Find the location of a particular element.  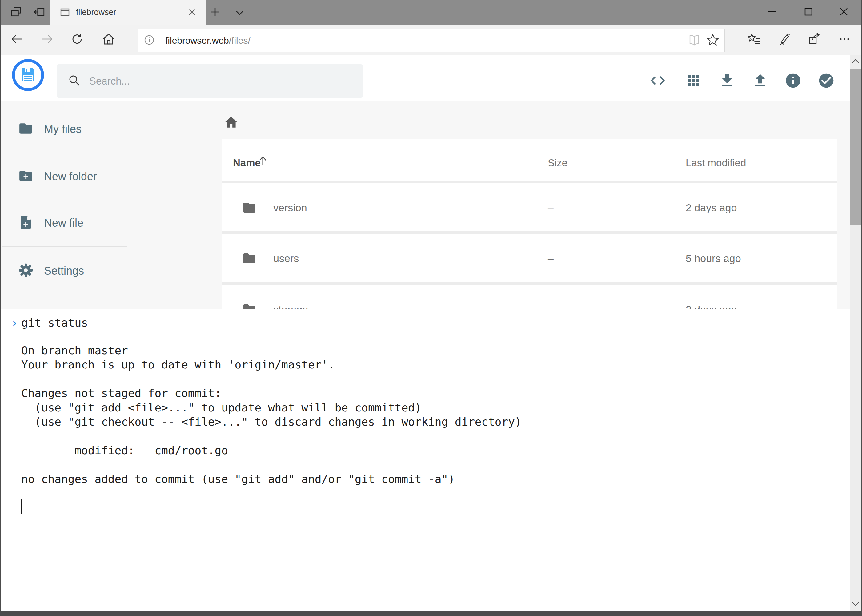

file-row-users: users – 5 hours ago is located at coordinates (529, 258).